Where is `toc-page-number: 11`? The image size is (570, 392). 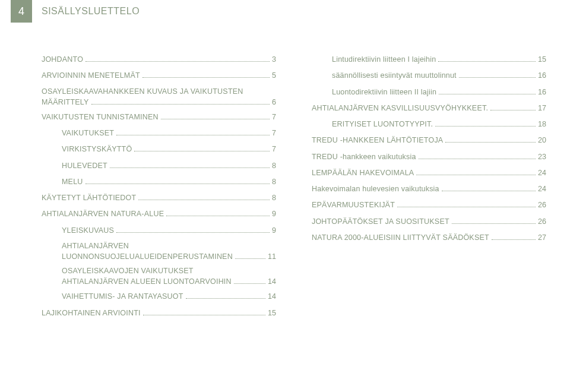
toc-page-number: 11 is located at coordinates (272, 257).